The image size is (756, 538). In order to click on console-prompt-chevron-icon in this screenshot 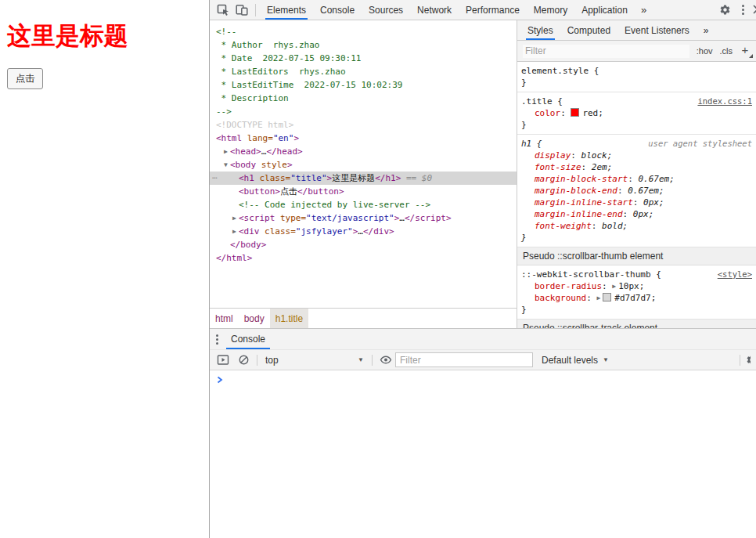, I will do `click(220, 380)`.